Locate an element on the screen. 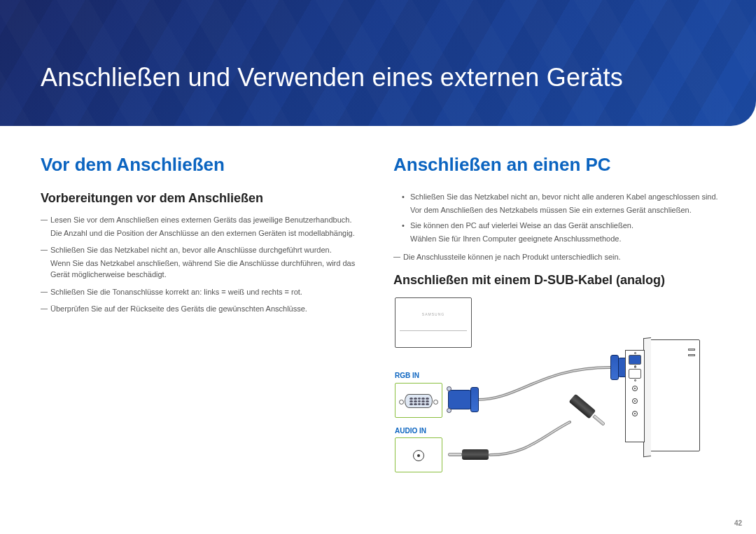  list-item: Überprüfen Sie auf der Rückseite des Ger… is located at coordinates (203, 309).